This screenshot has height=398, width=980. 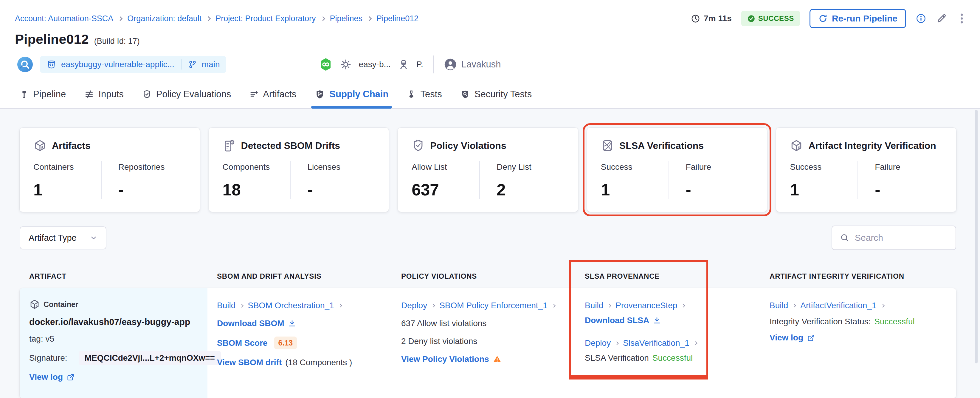 I want to click on signature-label: Signature:, so click(x=48, y=358).